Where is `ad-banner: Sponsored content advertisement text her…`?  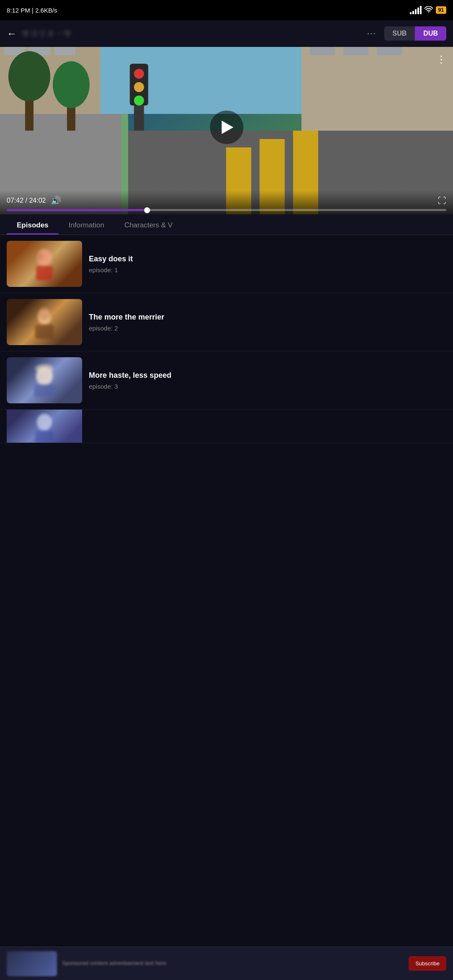 ad-banner: Sponsored content advertisement text her… is located at coordinates (226, 963).